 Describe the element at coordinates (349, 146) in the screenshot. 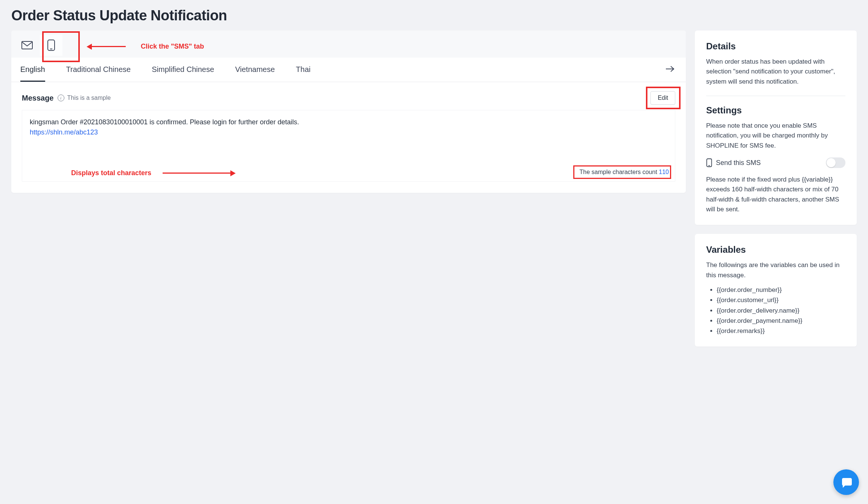

I see `message-body: kingsman Order #20210830100010001 is con…` at that location.